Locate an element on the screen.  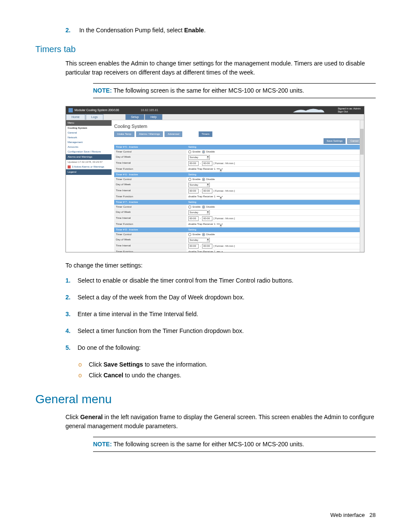
general-menu-heading: General menu is located at coordinates (206, 399).